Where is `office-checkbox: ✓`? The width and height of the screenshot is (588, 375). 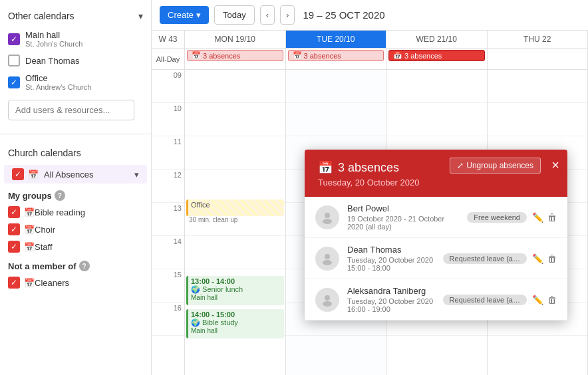 office-checkbox: ✓ is located at coordinates (14, 82).